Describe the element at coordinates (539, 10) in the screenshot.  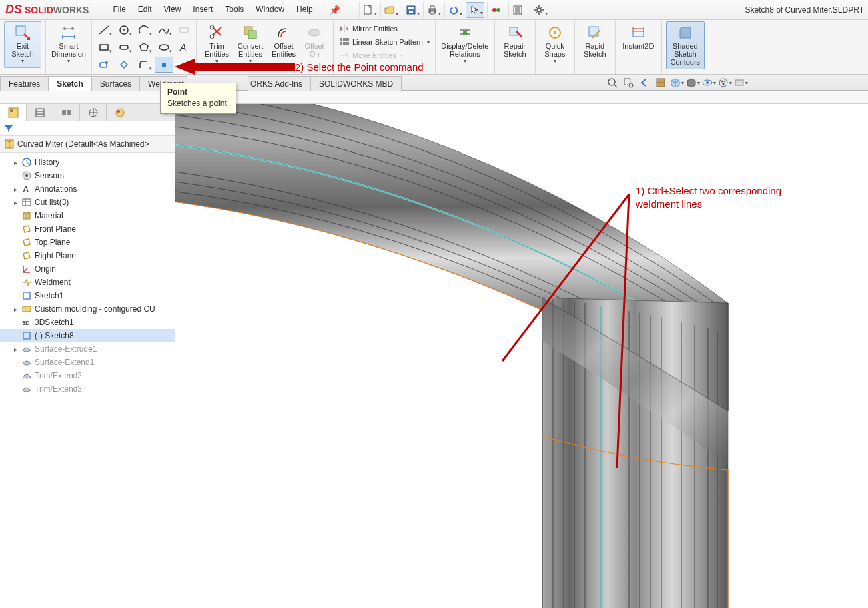
I see `options-gear-button: ▾` at that location.